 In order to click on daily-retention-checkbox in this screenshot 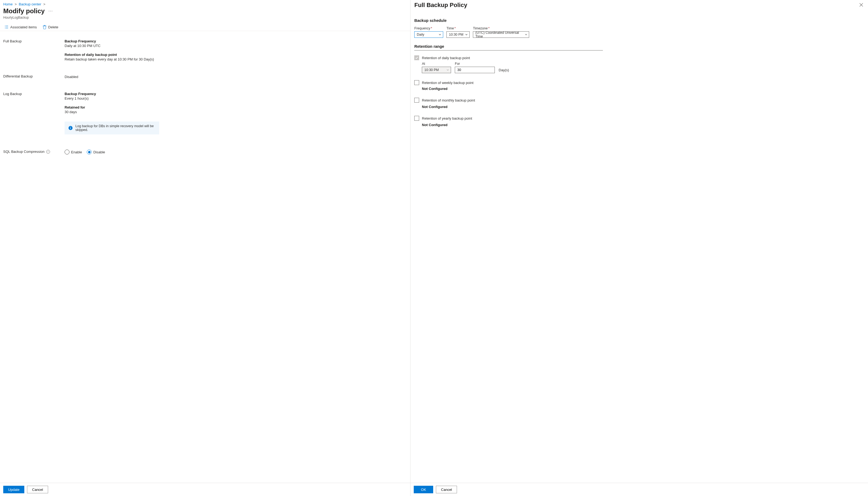, I will do `click(417, 58)`.